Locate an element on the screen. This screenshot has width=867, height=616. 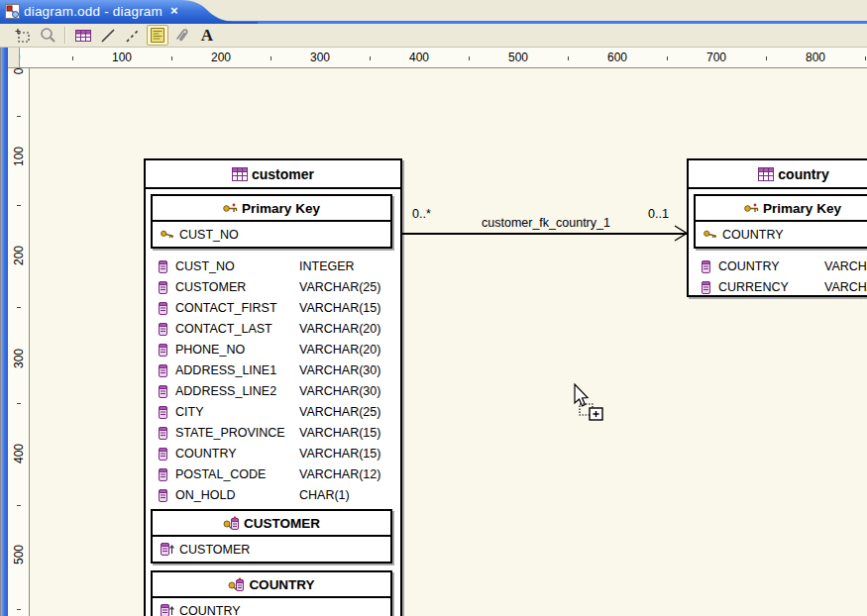
v-ruler-label: 400 is located at coordinates (19, 454).